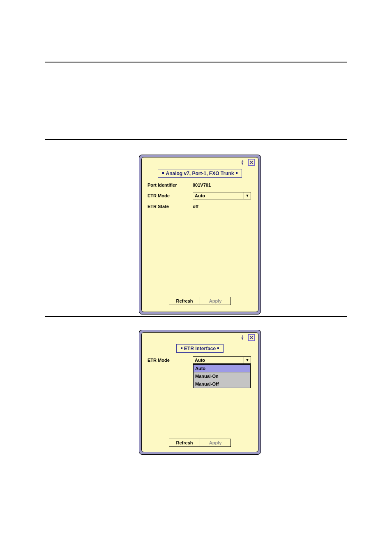 The height and width of the screenshot is (555, 392). Describe the element at coordinates (200, 185) in the screenshot. I see `row-port-identifier: Port Identifier 001V701` at that location.